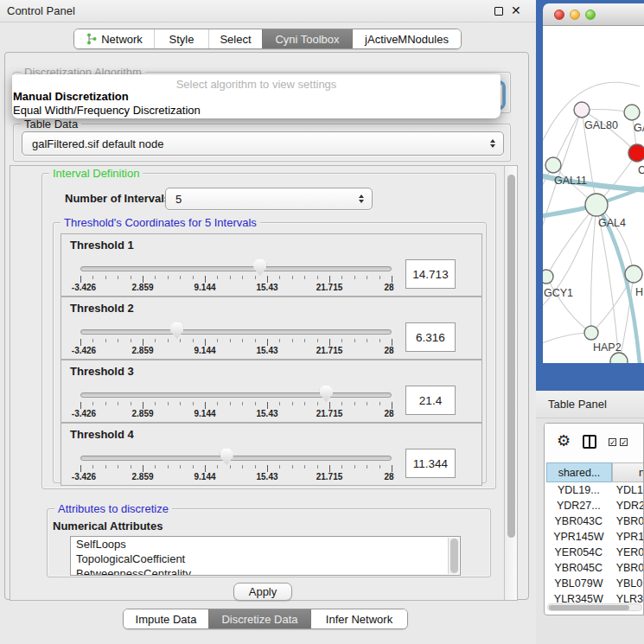 The height and width of the screenshot is (644, 644). What do you see at coordinates (430, 274) in the screenshot?
I see `threshold-1-value-field: 14.713` at bounding box center [430, 274].